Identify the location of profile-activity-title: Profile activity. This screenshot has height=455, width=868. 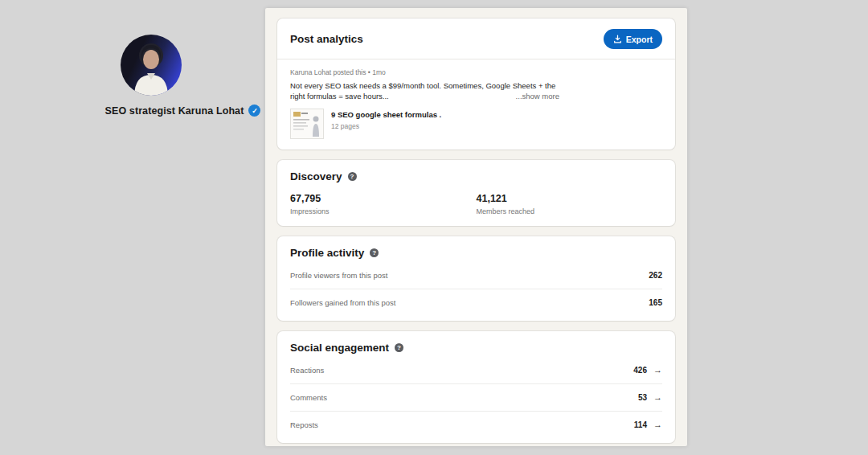
(327, 252).